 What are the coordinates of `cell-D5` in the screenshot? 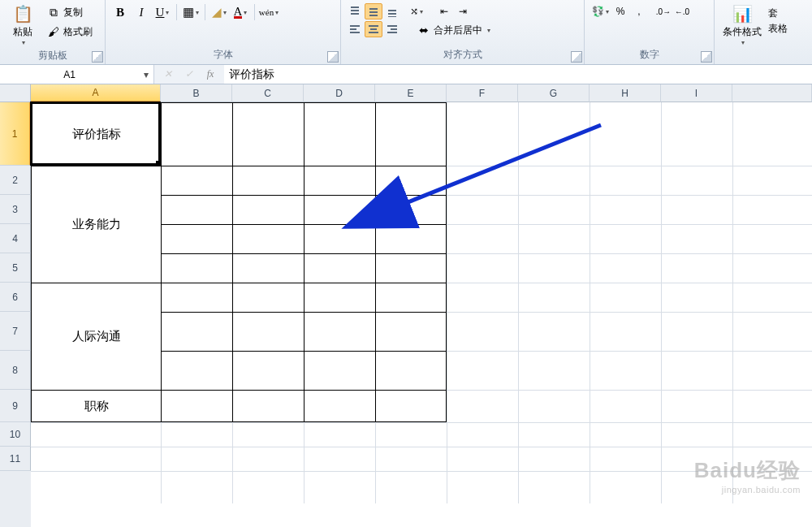 It's located at (339, 268).